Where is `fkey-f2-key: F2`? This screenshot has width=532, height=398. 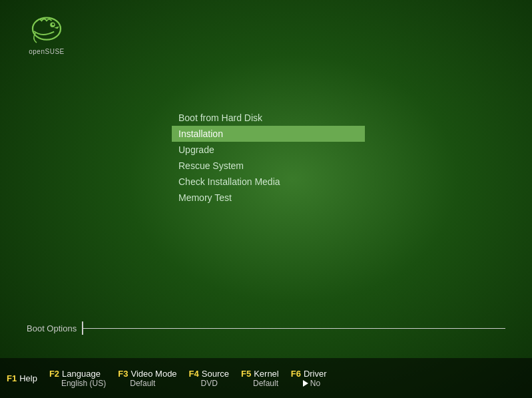 fkey-f2-key: F2 is located at coordinates (55, 374).